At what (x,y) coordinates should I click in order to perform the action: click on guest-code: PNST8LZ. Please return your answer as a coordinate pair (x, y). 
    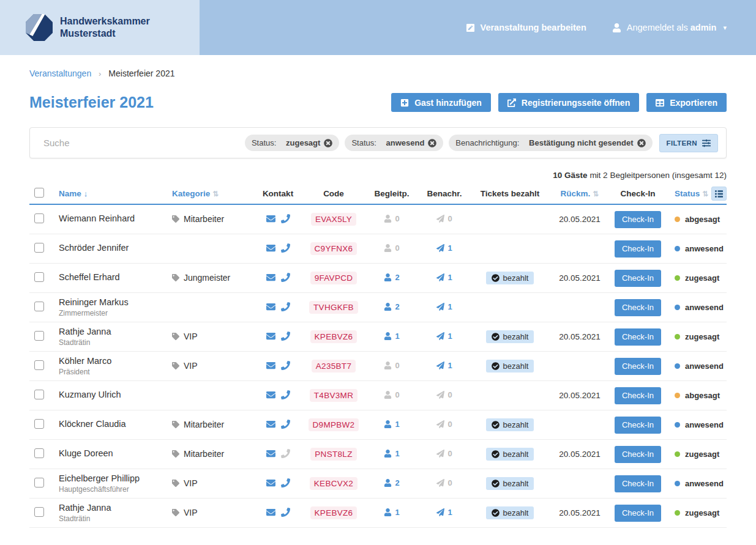
    Looking at the image, I should click on (333, 454).